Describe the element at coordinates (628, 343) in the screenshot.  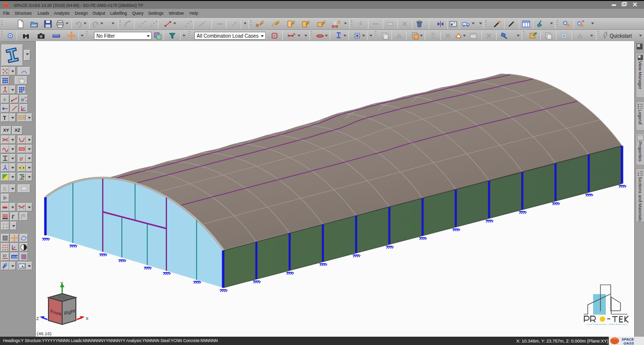
I see `svg-text: GASS` at that location.